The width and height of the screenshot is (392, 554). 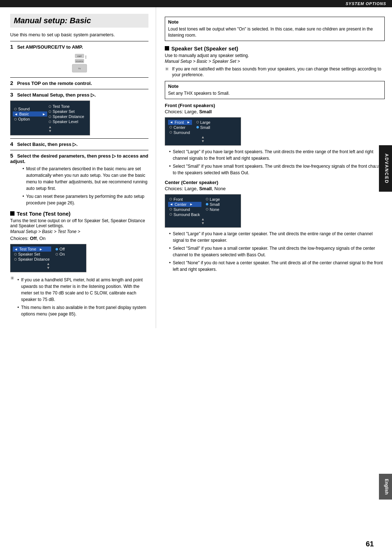 What do you see at coordinates (79, 82) in the screenshot?
I see `step-2: 2 Press TOP on the remote control.` at bounding box center [79, 82].